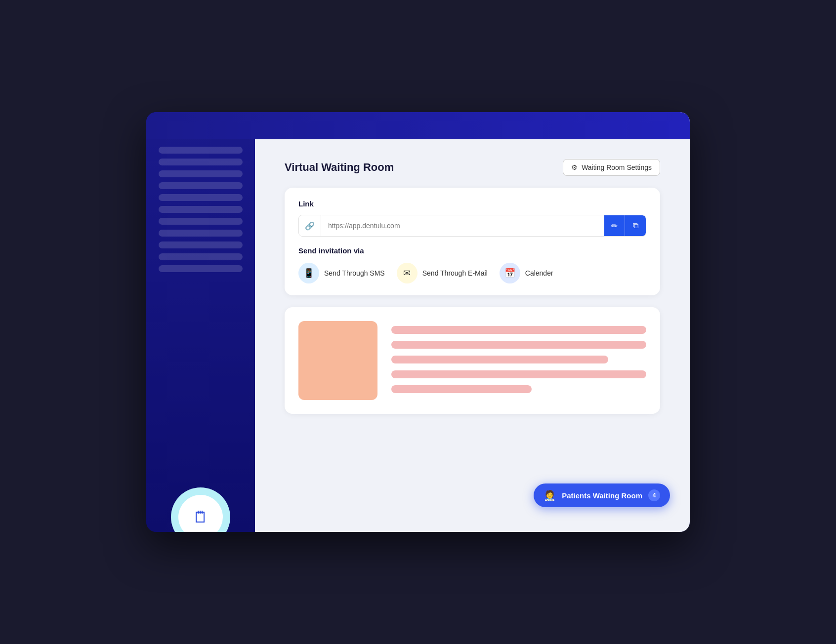 This screenshot has height=644, width=836. I want to click on calendar-icon: 📅, so click(510, 273).